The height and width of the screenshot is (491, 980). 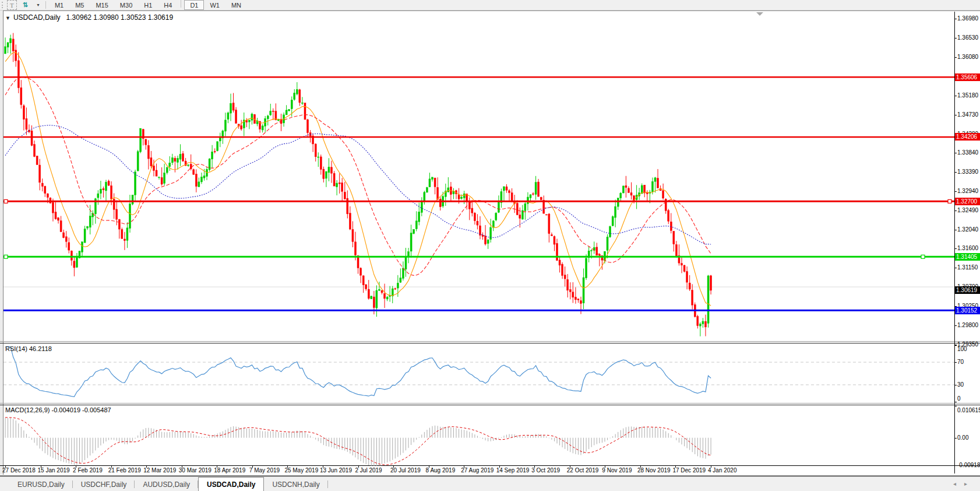 I want to click on date-tick-label: 30 Mar 2019, so click(x=195, y=470).